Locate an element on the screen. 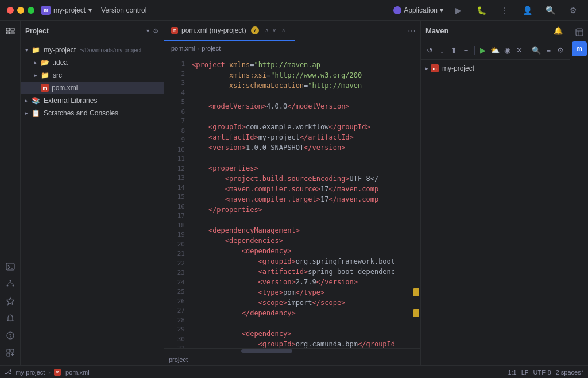  tree-arrow-idea is located at coordinates (36, 63).